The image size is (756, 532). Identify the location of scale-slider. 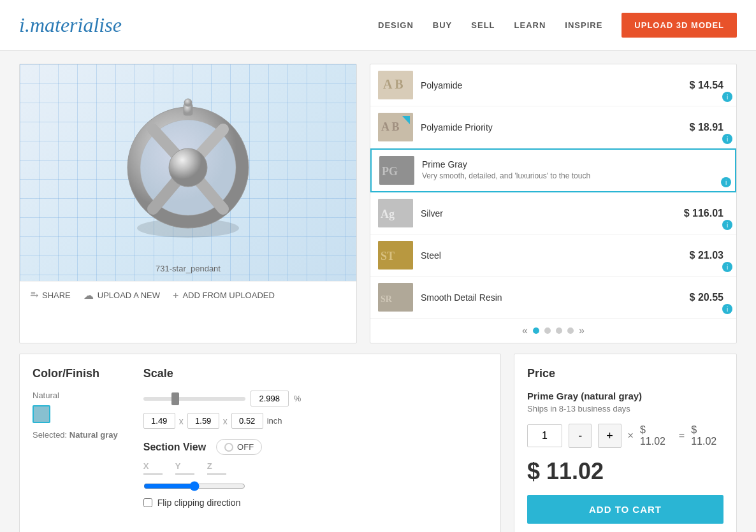
(194, 399).